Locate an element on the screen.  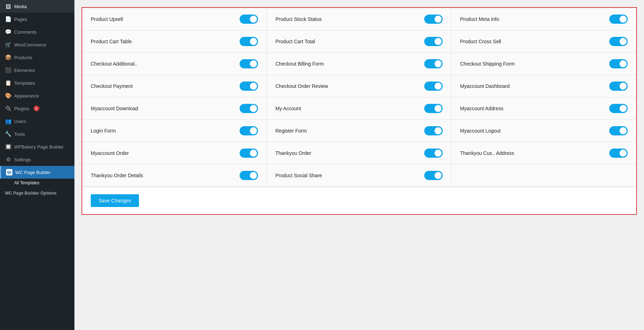
toggle-switch-product-stock-status is located at coordinates (433, 19).